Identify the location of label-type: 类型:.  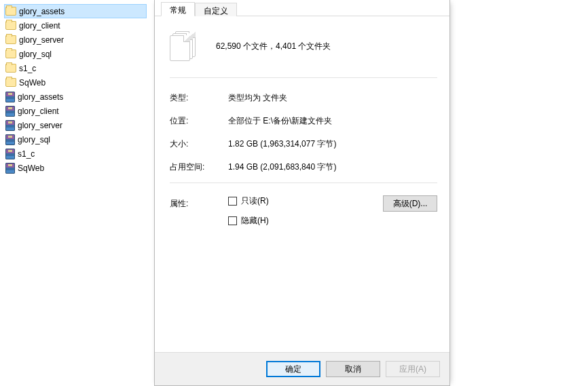
(199, 98).